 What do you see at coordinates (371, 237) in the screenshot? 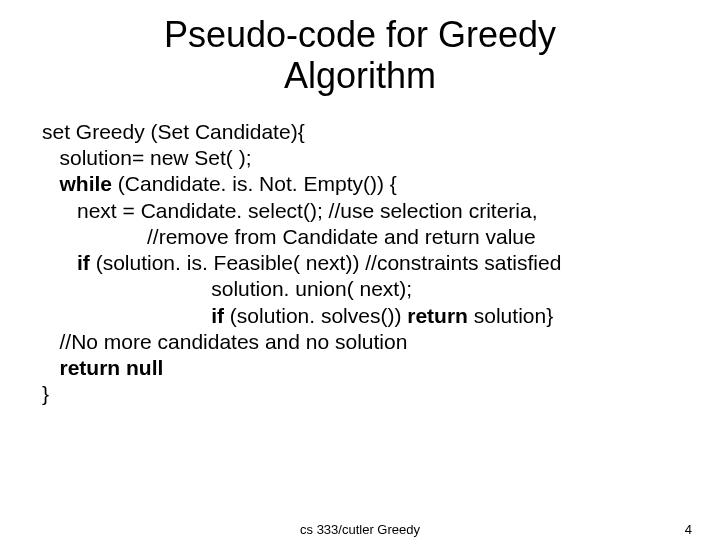
I see `code-line: //remove from Candidate and return value` at bounding box center [371, 237].